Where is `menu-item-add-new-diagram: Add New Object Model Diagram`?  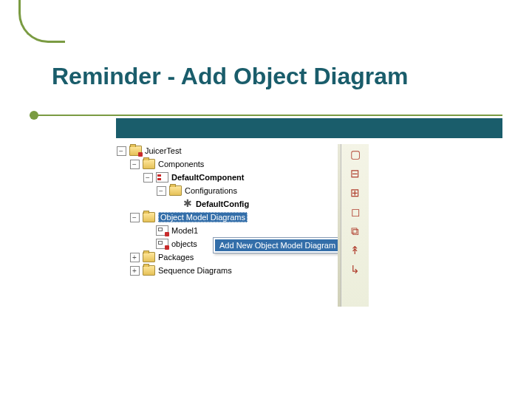 menu-item-add-new-diagram: Add New Object Model Diagram is located at coordinates (279, 245).